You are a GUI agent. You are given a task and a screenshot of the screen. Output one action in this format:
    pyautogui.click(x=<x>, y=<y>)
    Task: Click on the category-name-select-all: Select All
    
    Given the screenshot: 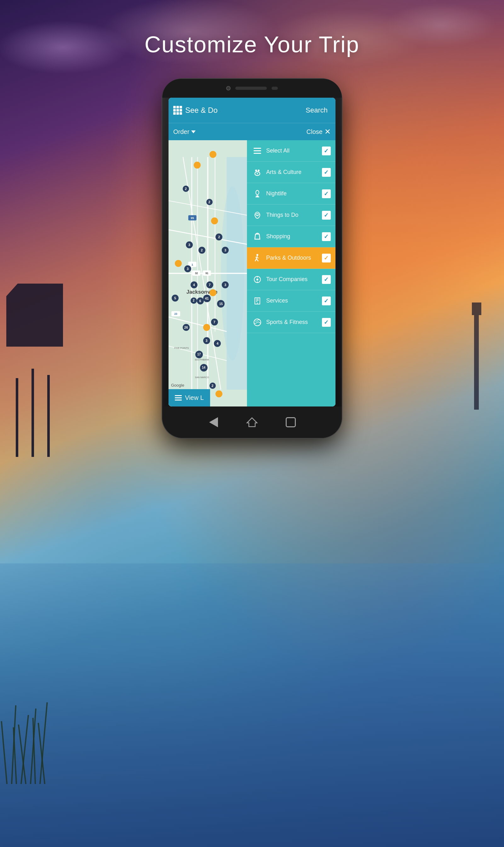 What is the action you would take?
    pyautogui.click(x=294, y=151)
    